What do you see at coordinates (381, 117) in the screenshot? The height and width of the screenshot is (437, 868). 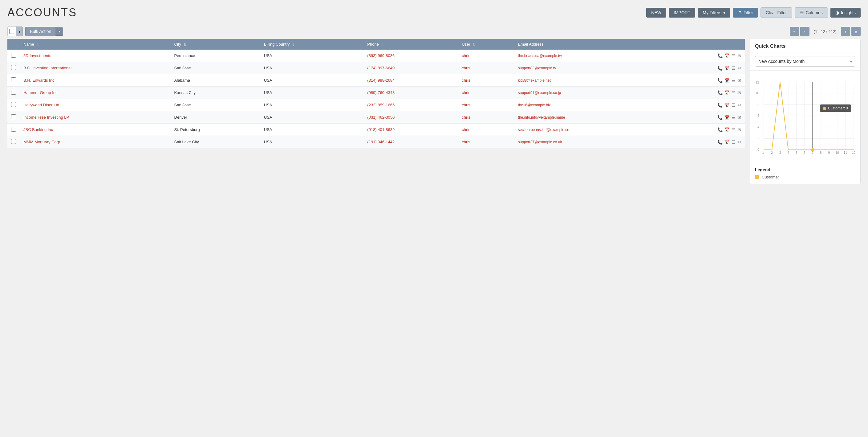 I see `phone-link-5: (031) 462-3050` at bounding box center [381, 117].